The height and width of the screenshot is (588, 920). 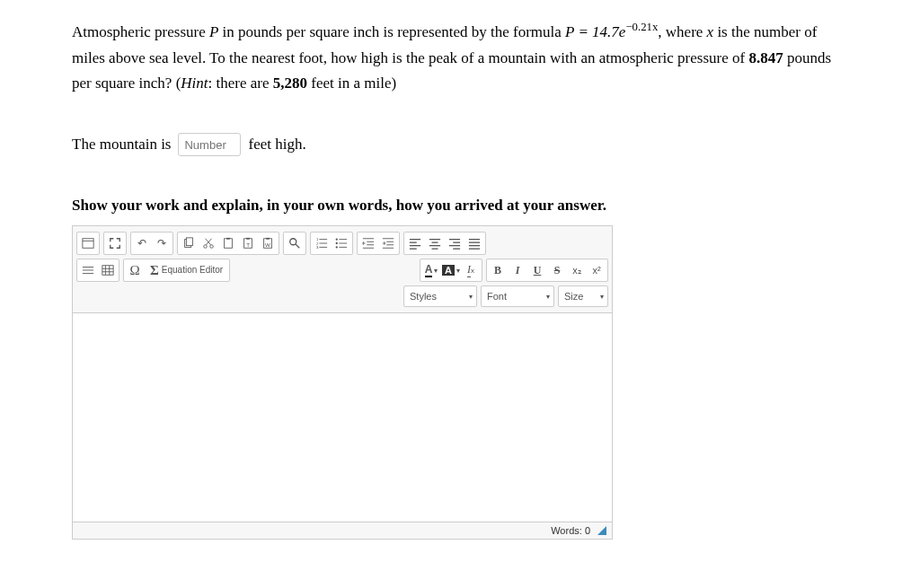 What do you see at coordinates (142, 243) in the screenshot?
I see `undo-button: ↶` at bounding box center [142, 243].